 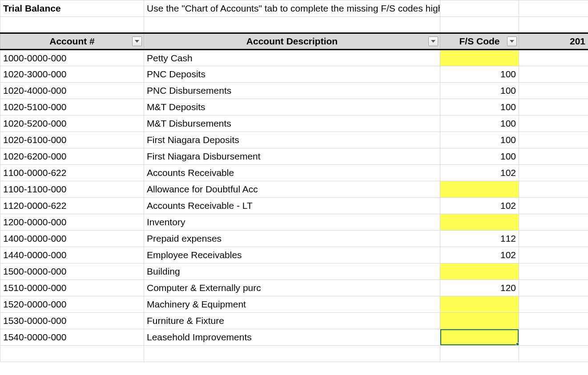 What do you see at coordinates (294, 255) in the screenshot?
I see `table-row: 1440-0000-000Employee Receivables102` at bounding box center [294, 255].